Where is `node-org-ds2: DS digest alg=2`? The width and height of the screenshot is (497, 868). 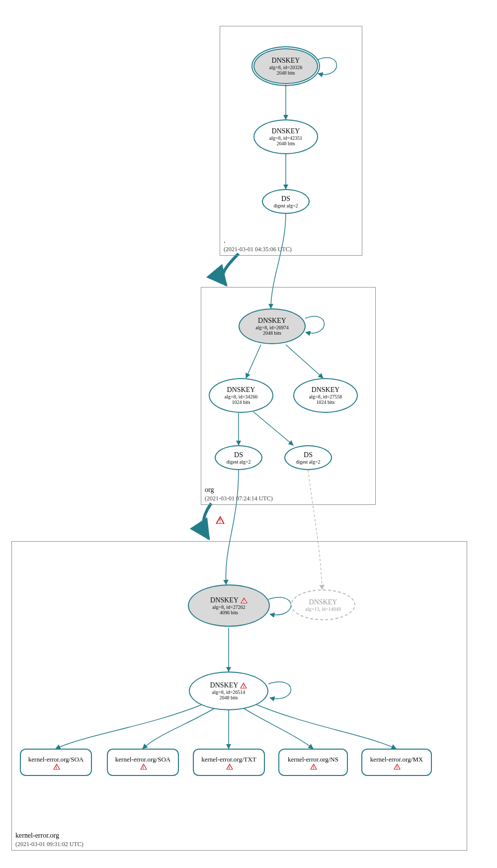 node-org-ds2: DS digest alg=2 is located at coordinates (308, 458).